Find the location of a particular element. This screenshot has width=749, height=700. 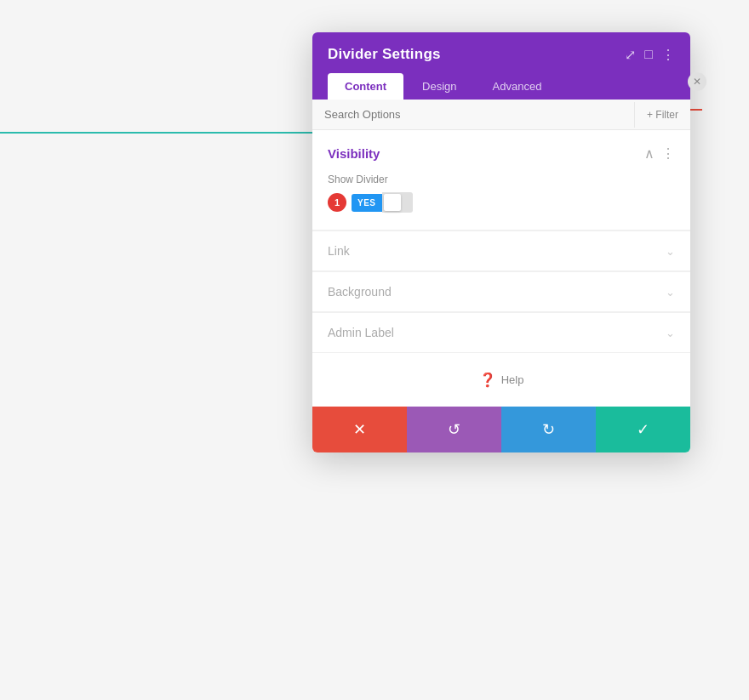

columns-icon: □ is located at coordinates (649, 54).